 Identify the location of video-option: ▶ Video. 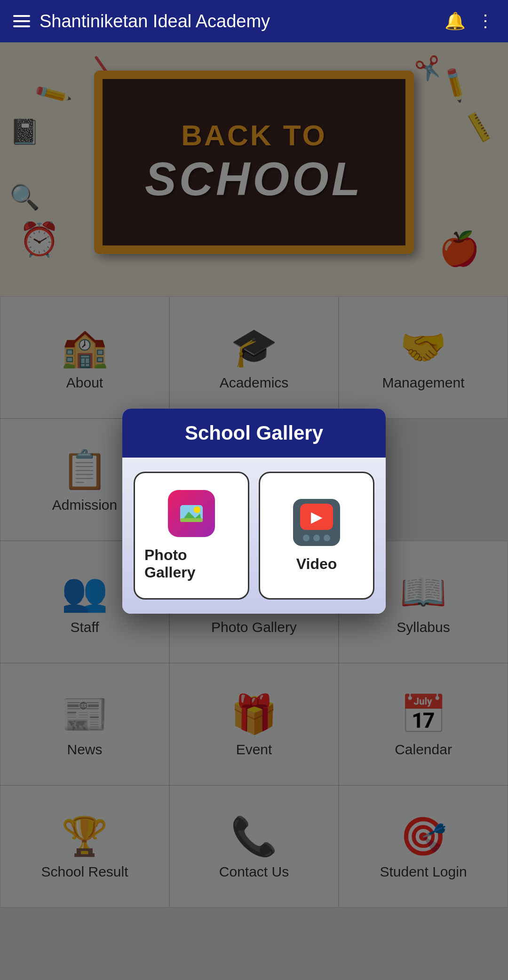
(317, 536).